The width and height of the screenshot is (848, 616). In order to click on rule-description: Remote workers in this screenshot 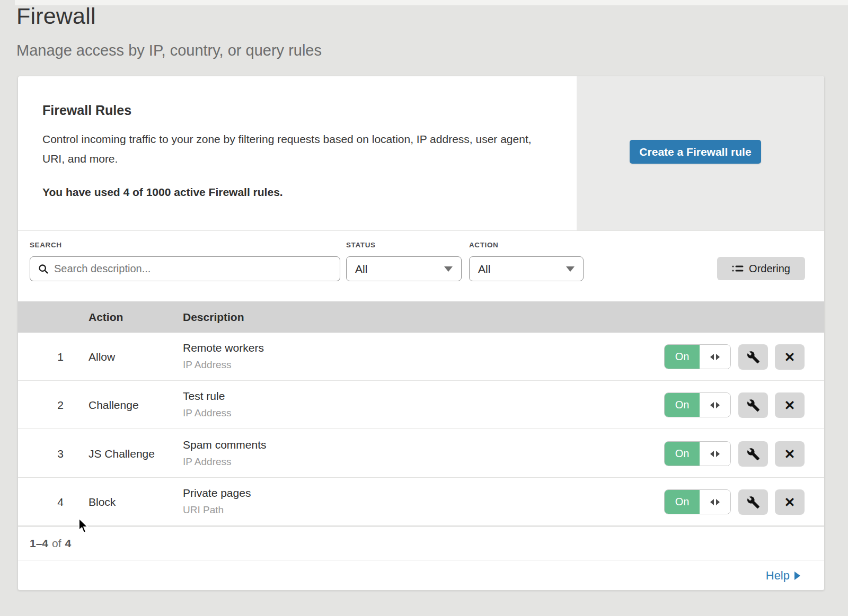, I will do `click(224, 348)`.